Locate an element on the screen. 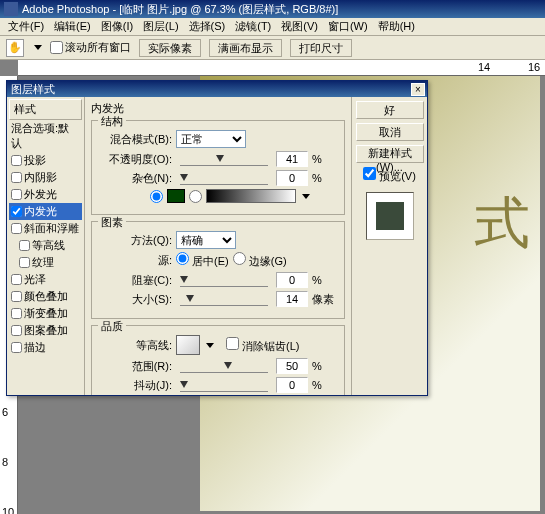 This screenshot has height=514, width=545. source-label: 源: is located at coordinates (136, 260).